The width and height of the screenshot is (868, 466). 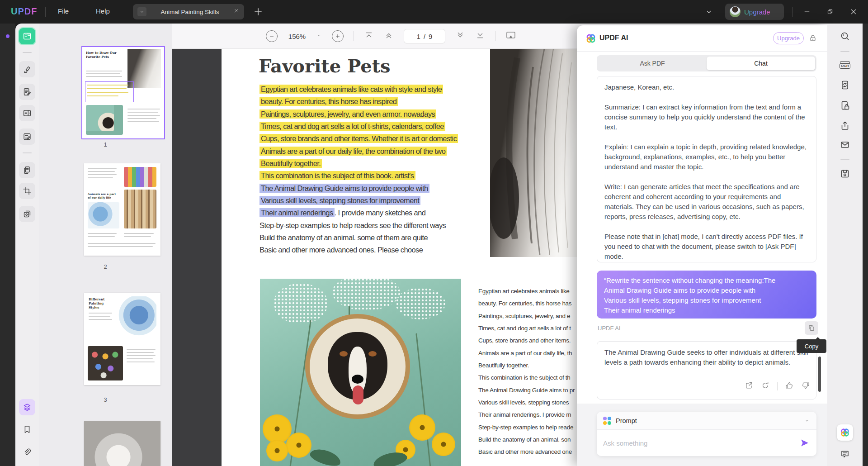 I want to click on notifications-chevron-icon, so click(x=709, y=12).